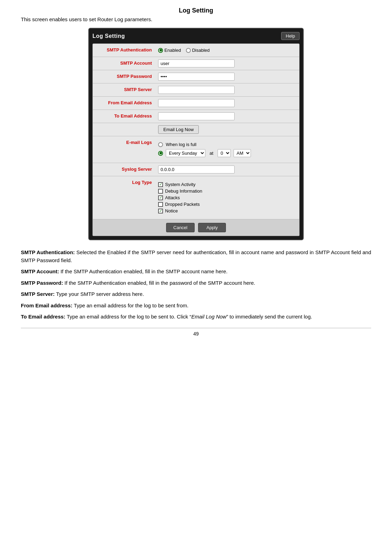 This screenshot has width=392, height=541. Describe the element at coordinates (161, 211) in the screenshot. I see `notice-checkbox` at that location.